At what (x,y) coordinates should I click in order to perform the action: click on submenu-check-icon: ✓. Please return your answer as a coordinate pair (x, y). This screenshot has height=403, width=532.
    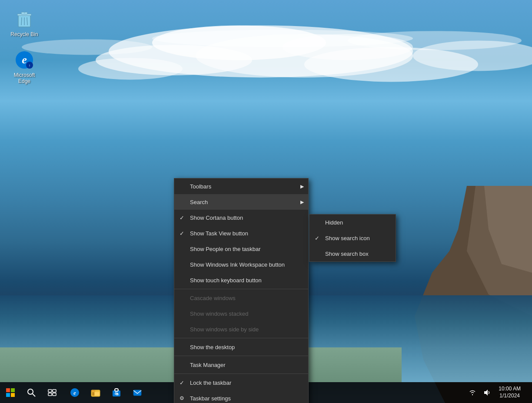
    Looking at the image, I should click on (317, 238).